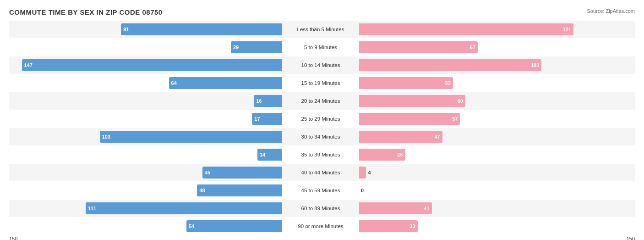 This screenshot has height=240, width=644. I want to click on male-value: 14, so click(262, 155).